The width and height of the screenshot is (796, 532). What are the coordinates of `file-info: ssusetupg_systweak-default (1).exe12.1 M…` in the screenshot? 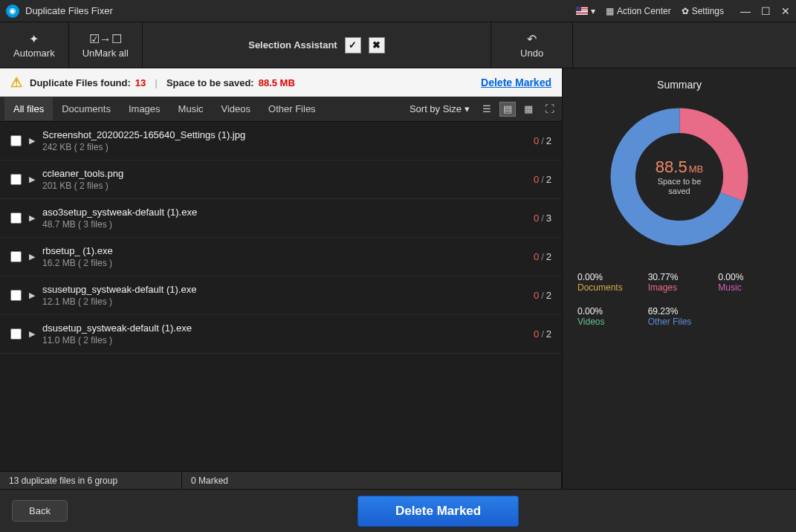 It's located at (288, 296).